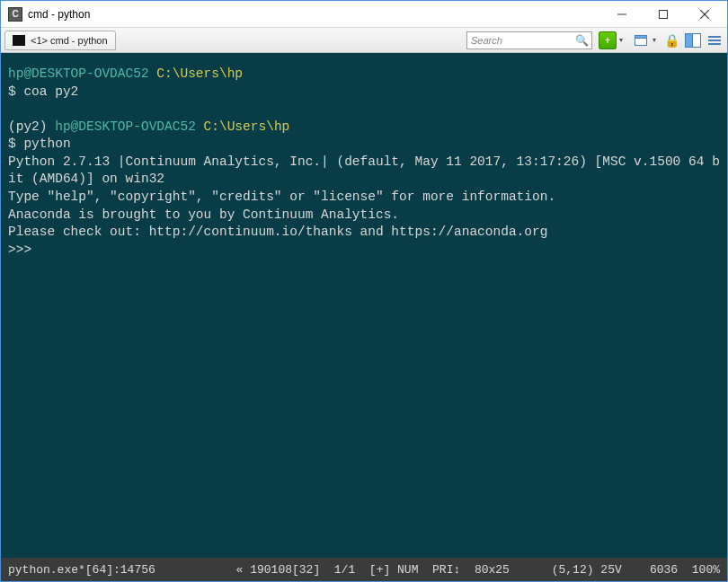  What do you see at coordinates (641, 40) in the screenshot?
I see `window-dropdown-button` at bounding box center [641, 40].